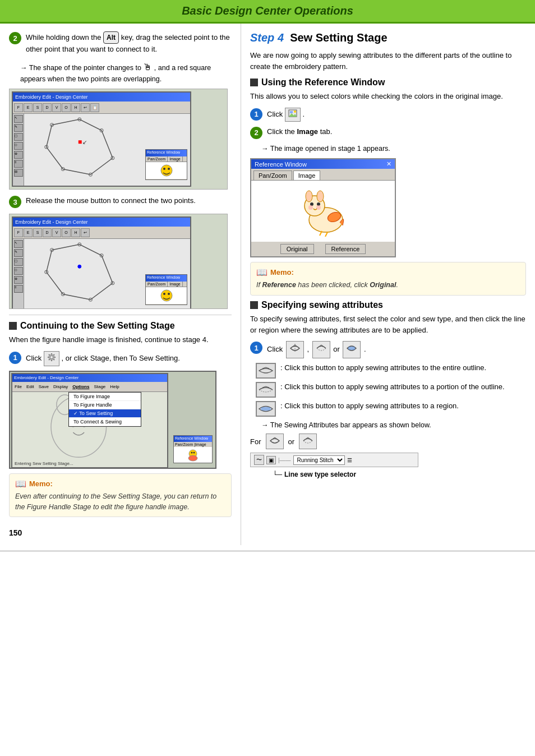 The height and width of the screenshot is (756, 535). Describe the element at coordinates (293, 114) in the screenshot. I see `image-icon-button` at that location.